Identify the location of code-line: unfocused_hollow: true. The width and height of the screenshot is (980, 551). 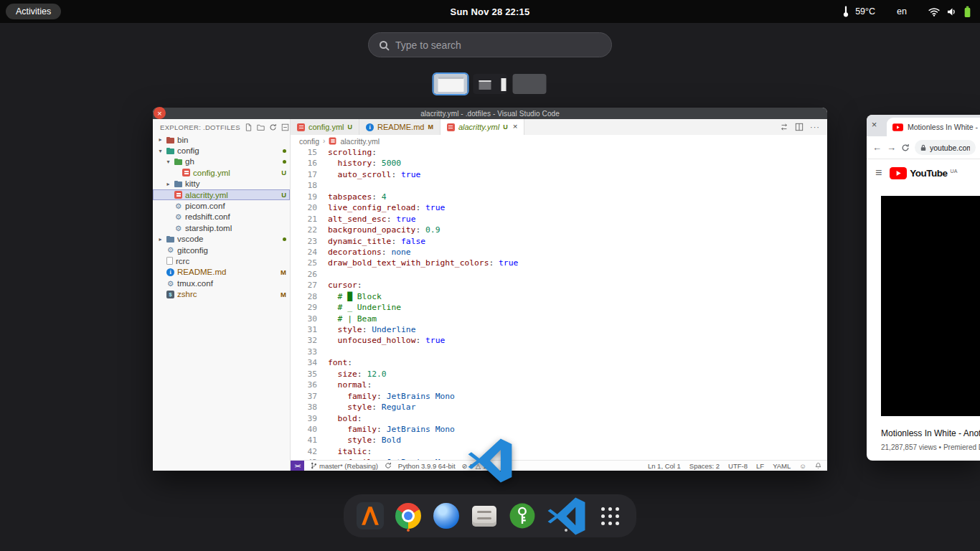
(578, 340).